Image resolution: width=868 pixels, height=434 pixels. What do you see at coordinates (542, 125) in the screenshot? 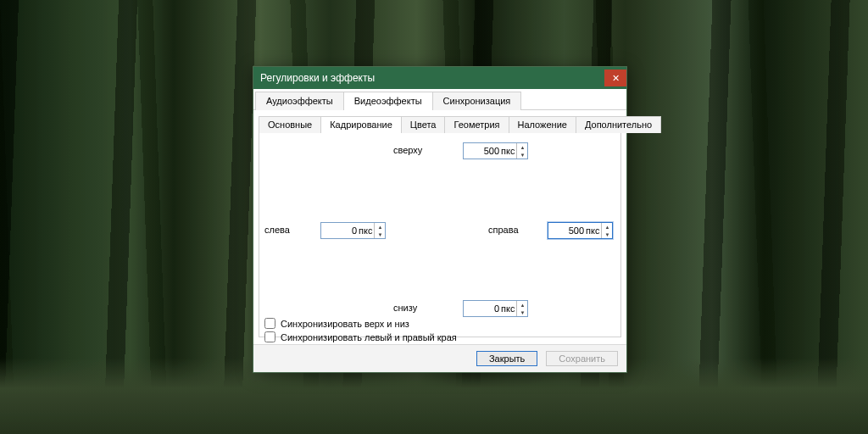
I see `tab-overlay: Наложение` at bounding box center [542, 125].